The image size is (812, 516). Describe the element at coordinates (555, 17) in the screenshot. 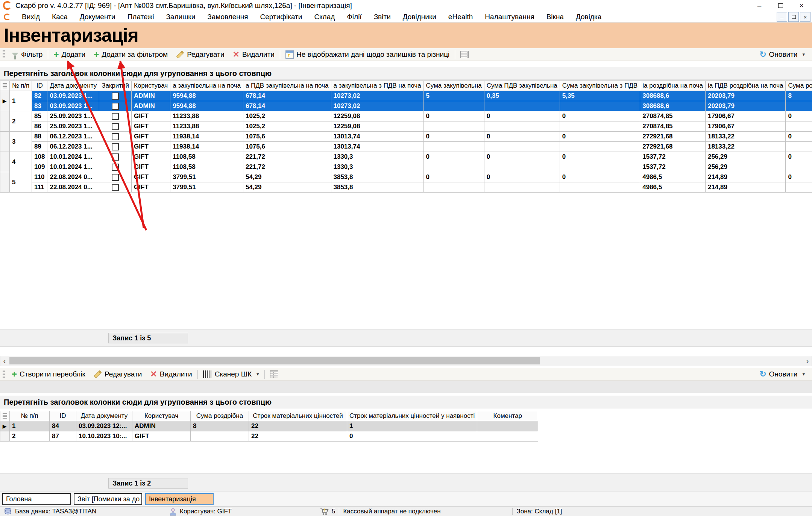

I see `menu-item-13: Вікна` at that location.